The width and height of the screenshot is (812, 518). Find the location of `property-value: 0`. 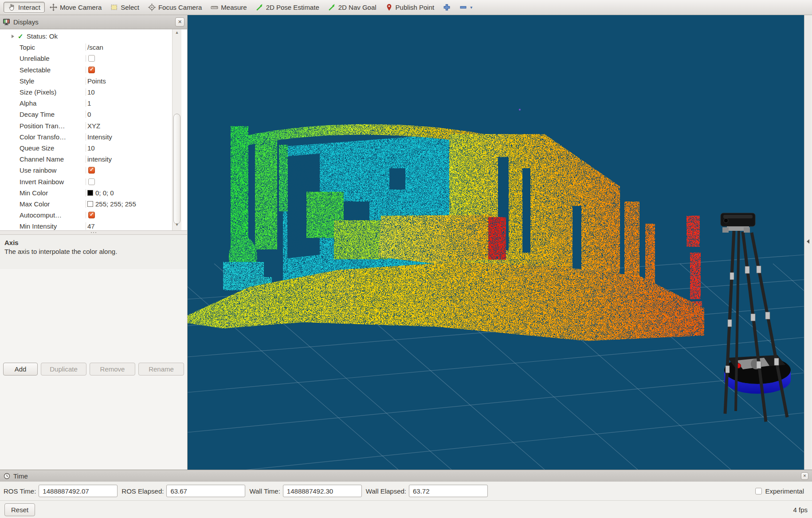

property-value: 0 is located at coordinates (89, 115).